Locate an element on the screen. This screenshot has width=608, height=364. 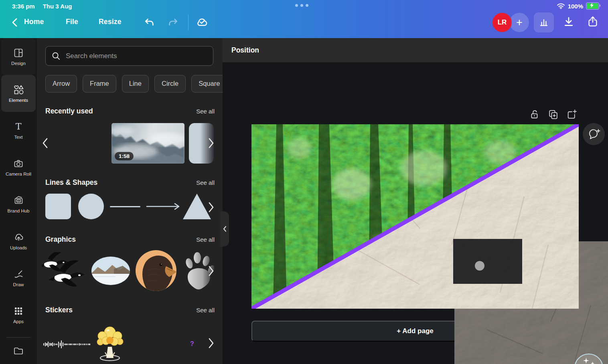
chip-line: Line is located at coordinates (136, 84).